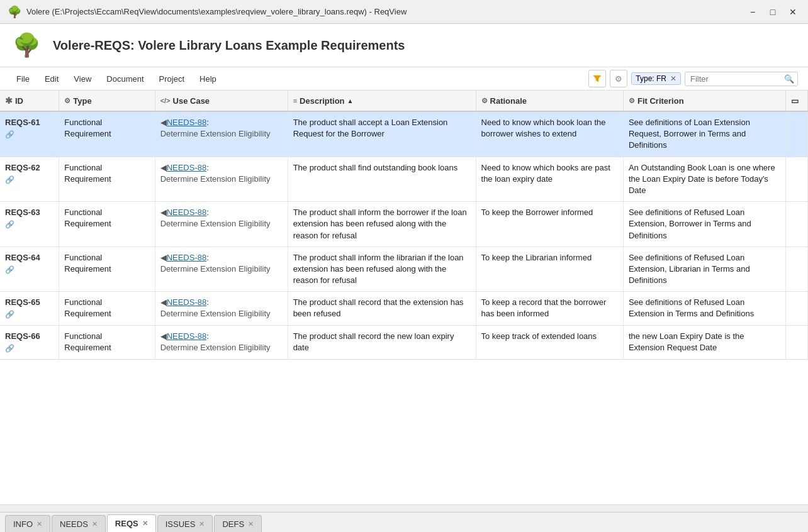 The image size is (808, 532). I want to click on horizontal-scrollbar, so click(404, 508).